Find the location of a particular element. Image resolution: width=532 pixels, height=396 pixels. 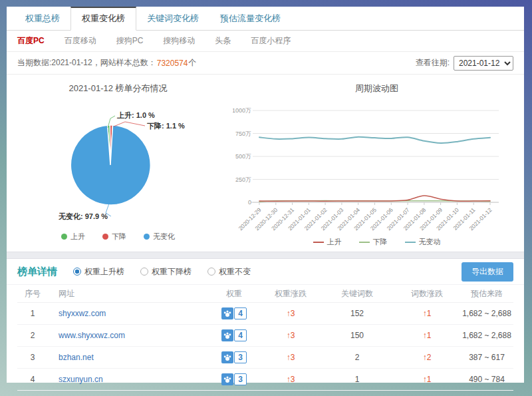

radio-label: 权重不变 is located at coordinates (235, 272).